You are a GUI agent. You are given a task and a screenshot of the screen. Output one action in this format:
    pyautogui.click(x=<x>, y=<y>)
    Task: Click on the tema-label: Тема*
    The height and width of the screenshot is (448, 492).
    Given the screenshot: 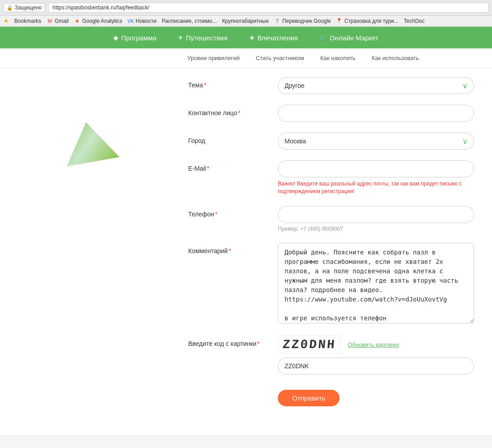 What is the action you would take?
    pyautogui.click(x=229, y=83)
    